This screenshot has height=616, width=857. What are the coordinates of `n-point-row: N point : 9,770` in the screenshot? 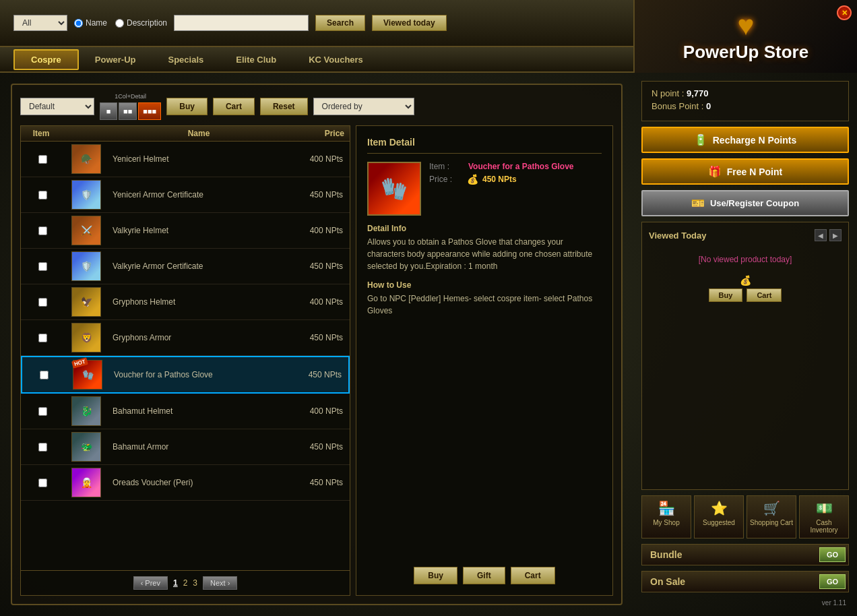 It's located at (745, 93).